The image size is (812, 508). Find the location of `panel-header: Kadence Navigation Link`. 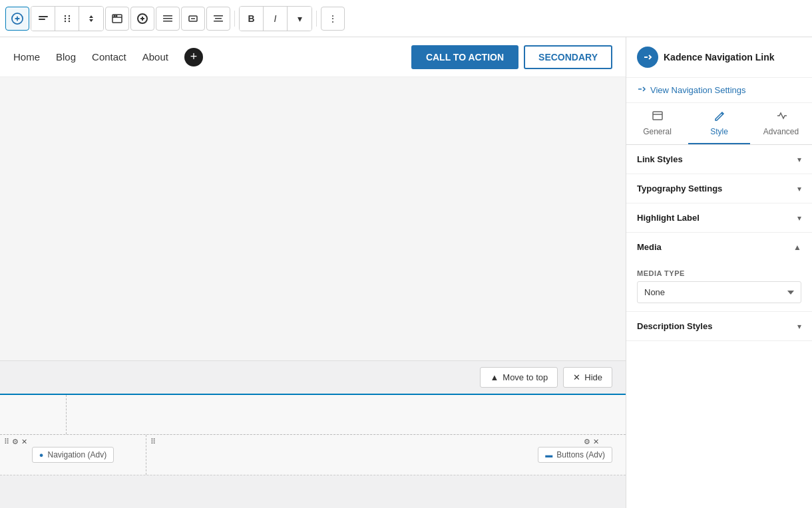

panel-header: Kadence Navigation Link is located at coordinates (719, 57).